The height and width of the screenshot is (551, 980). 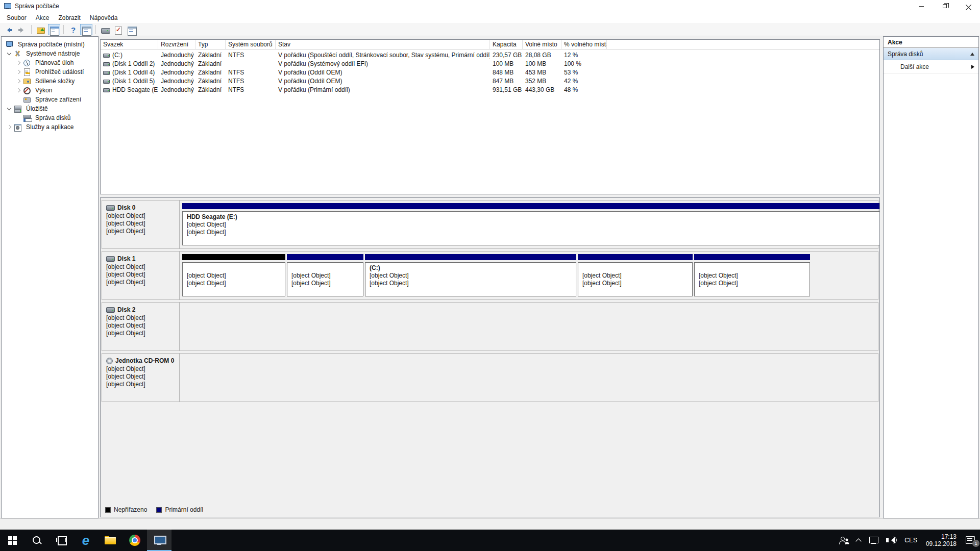 What do you see at coordinates (490, 55) in the screenshot?
I see `volume-row: (C:) Jednoduchý Základní NTFS V pořádku …` at bounding box center [490, 55].